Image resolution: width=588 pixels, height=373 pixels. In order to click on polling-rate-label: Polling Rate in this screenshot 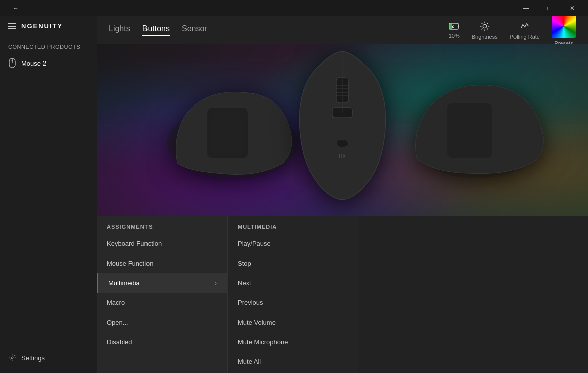, I will do `click(525, 37)`.